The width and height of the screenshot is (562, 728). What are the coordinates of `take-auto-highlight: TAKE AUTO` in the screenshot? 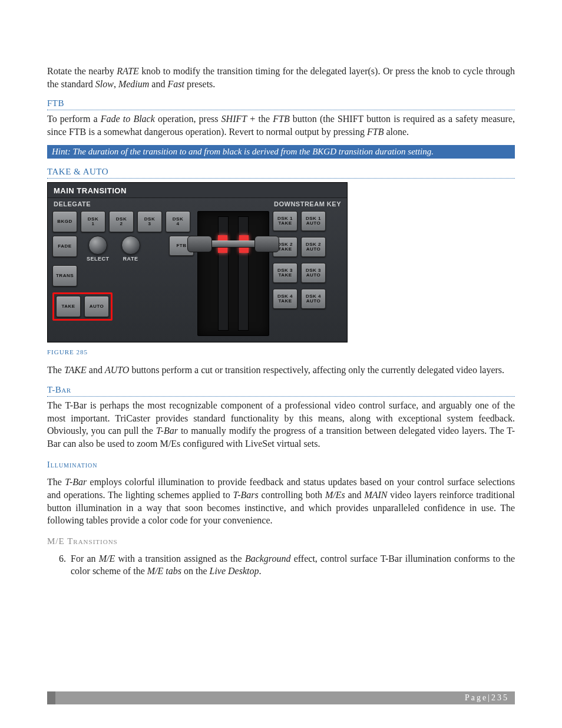 It's located at (82, 307).